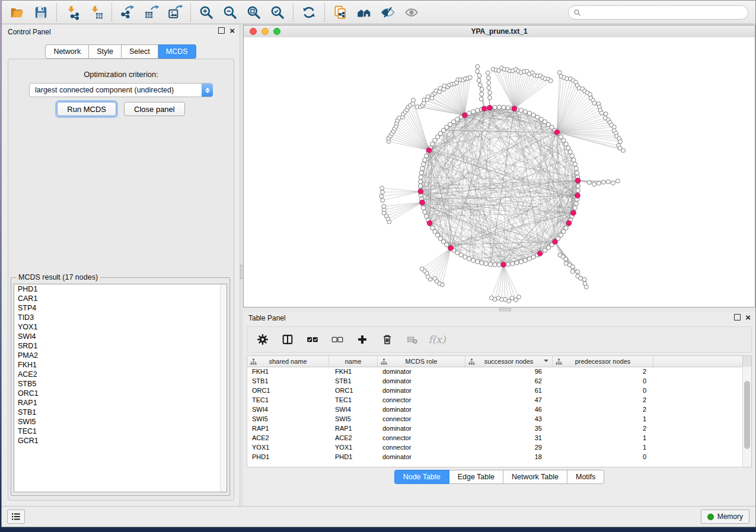 The width and height of the screenshot is (756, 532). Describe the element at coordinates (387, 339) in the screenshot. I see `delete-row-button` at that location.